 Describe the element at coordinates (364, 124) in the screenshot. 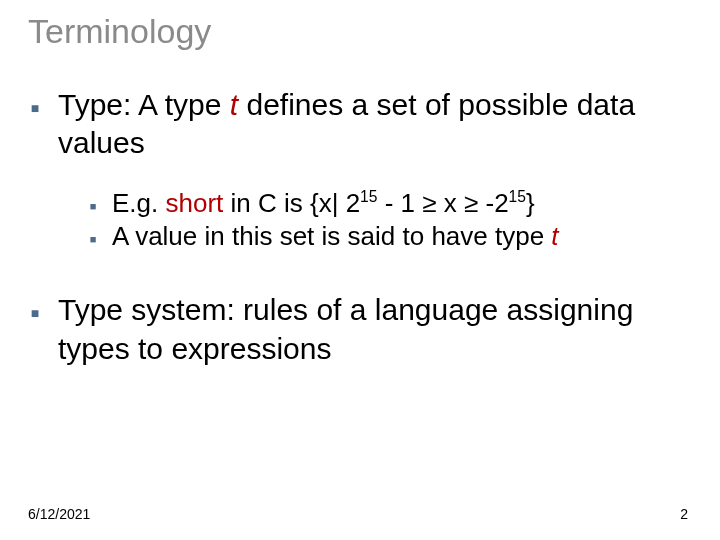

I see `bullet-level1: ■ Type: A type t defines a set of possib…` at that location.